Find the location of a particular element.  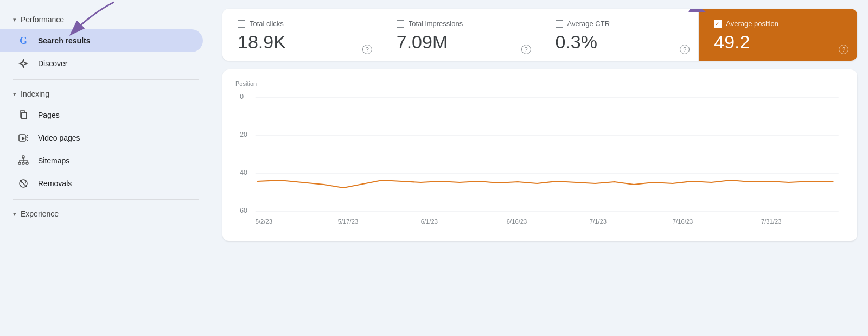

svg-text: 7/1/23 is located at coordinates (598, 221).